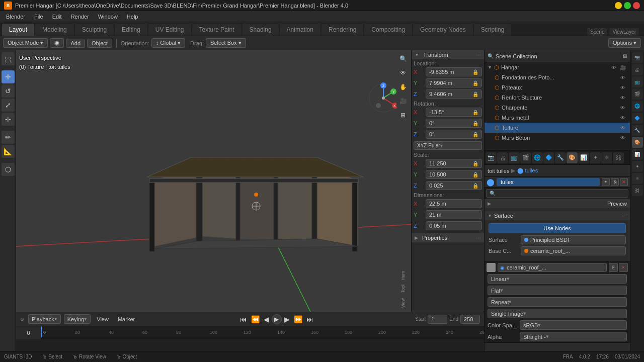  What do you see at coordinates (261, 30) in the screenshot?
I see `tab-shading: Shading` at bounding box center [261, 30].